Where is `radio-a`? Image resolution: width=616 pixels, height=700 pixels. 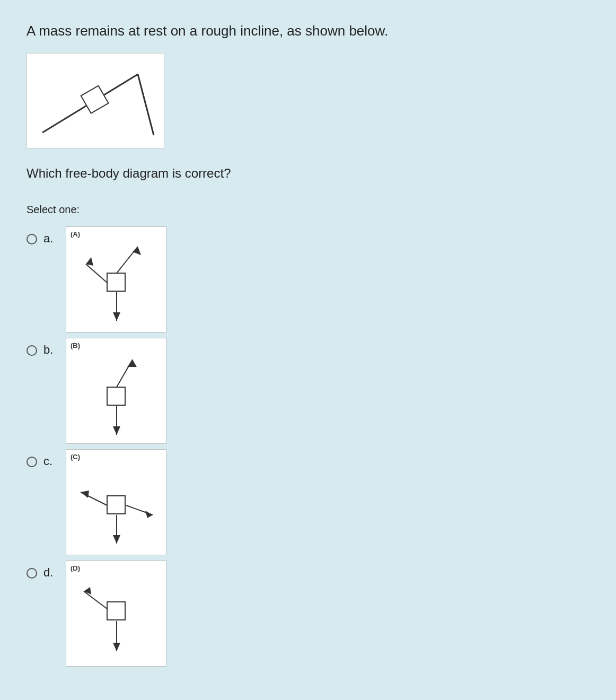
radio-a is located at coordinates (32, 239).